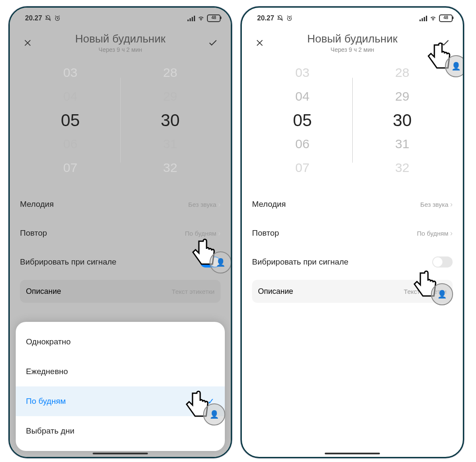 This screenshot has width=476, height=462. I want to click on option-once: Однократно, so click(120, 342).